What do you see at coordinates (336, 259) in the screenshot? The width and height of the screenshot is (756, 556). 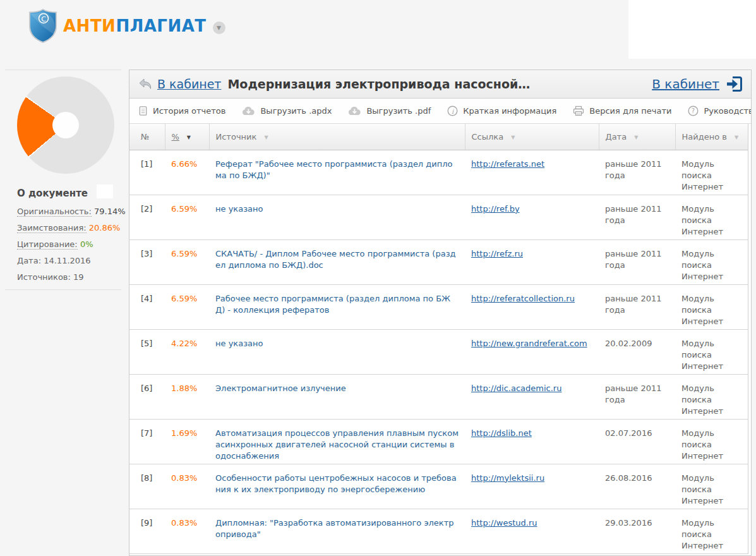 I see `source-title-link: СКАЧАТЬ/ - Диплом Рабочее место программ…` at bounding box center [336, 259].